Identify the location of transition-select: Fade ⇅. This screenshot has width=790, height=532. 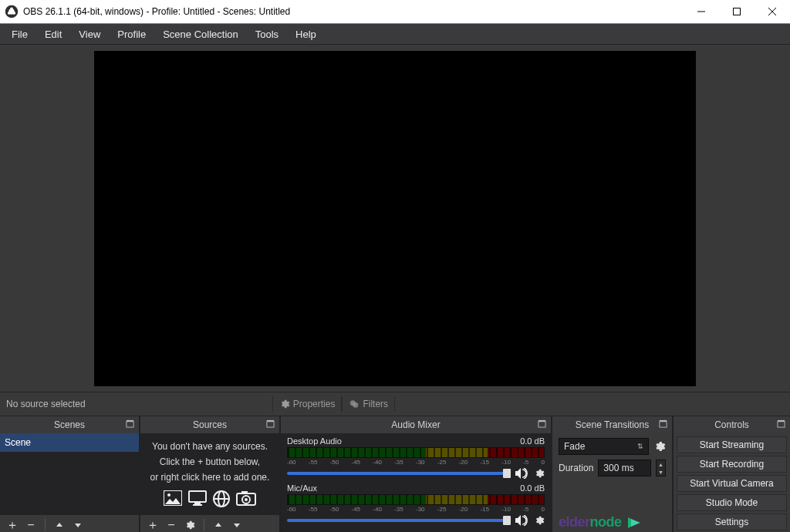
(603, 446).